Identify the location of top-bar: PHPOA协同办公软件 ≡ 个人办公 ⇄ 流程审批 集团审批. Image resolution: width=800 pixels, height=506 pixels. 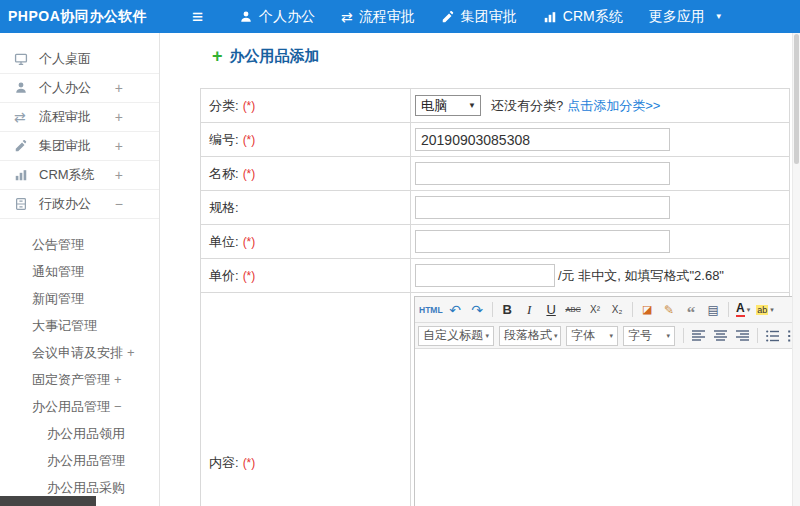
(400, 16).